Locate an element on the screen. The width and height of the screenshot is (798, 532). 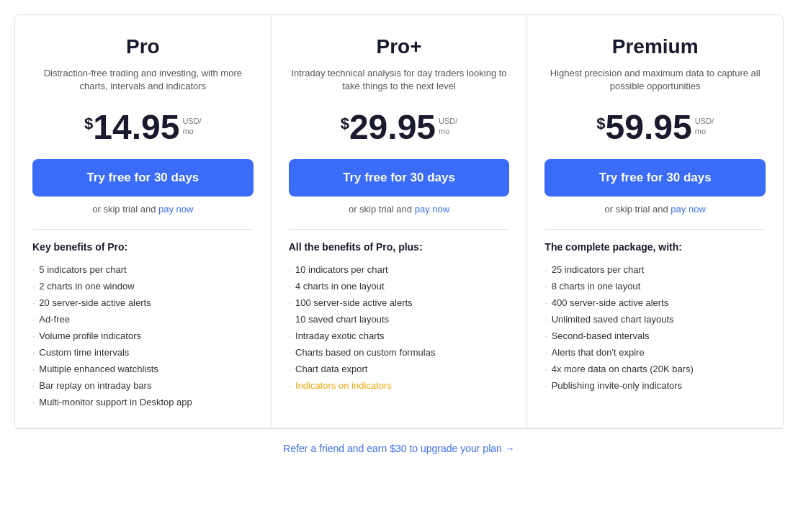
try-btn-pro: Try free for 30 days is located at coordinates (143, 178).